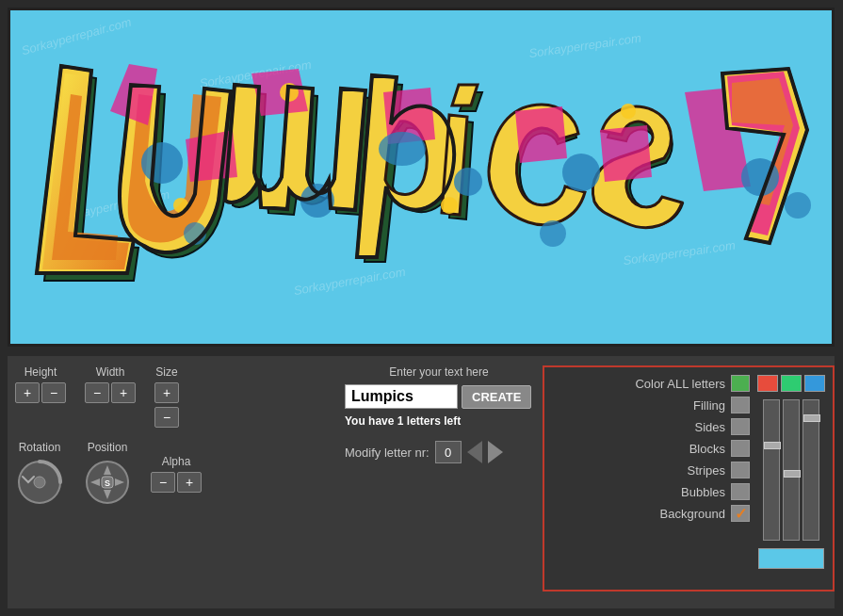 The width and height of the screenshot is (843, 616). I want to click on stripes-swatch, so click(740, 470).